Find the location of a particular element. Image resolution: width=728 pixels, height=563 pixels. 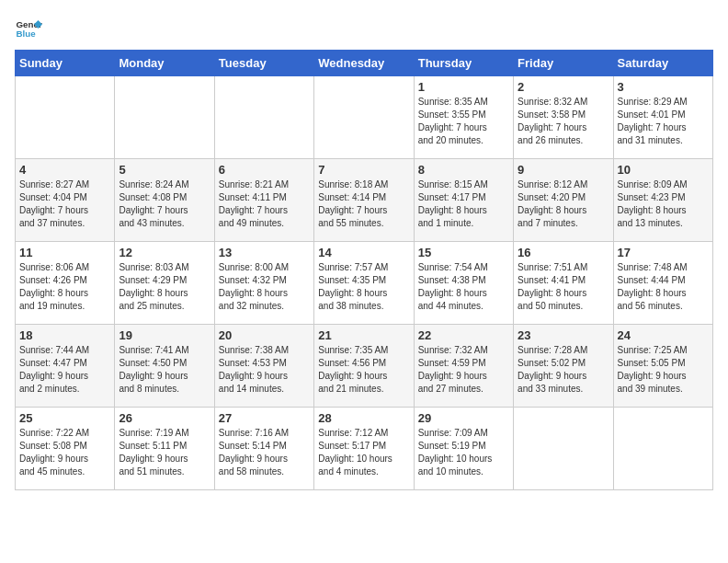

calendar-cell: 7Sunrise: 8:18 AM Sunset: 4:14 PM Daylig… is located at coordinates (364, 201).